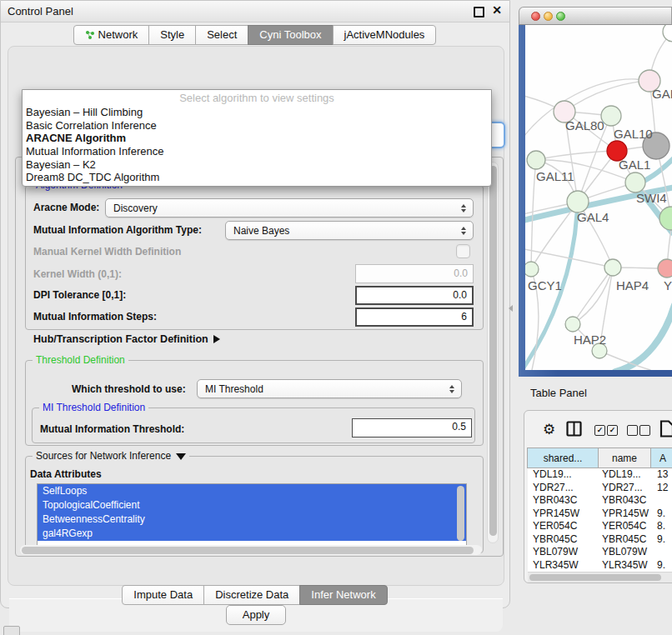 Image resolution: width=672 pixels, height=635 pixels. I want to click on network-node-gal11, so click(536, 160).